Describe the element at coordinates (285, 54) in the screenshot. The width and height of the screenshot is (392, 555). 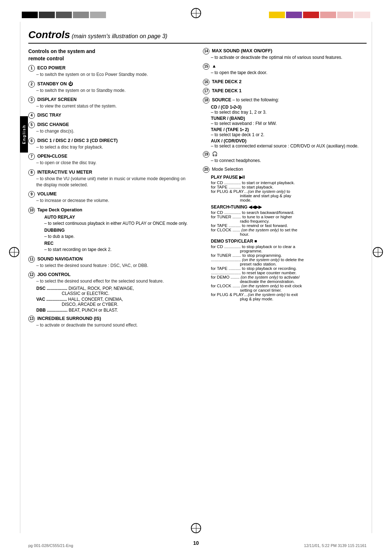
I see `rc-item-14: 14 MAX SOUND (MAX ON/OFF) to activate or…` at that location.